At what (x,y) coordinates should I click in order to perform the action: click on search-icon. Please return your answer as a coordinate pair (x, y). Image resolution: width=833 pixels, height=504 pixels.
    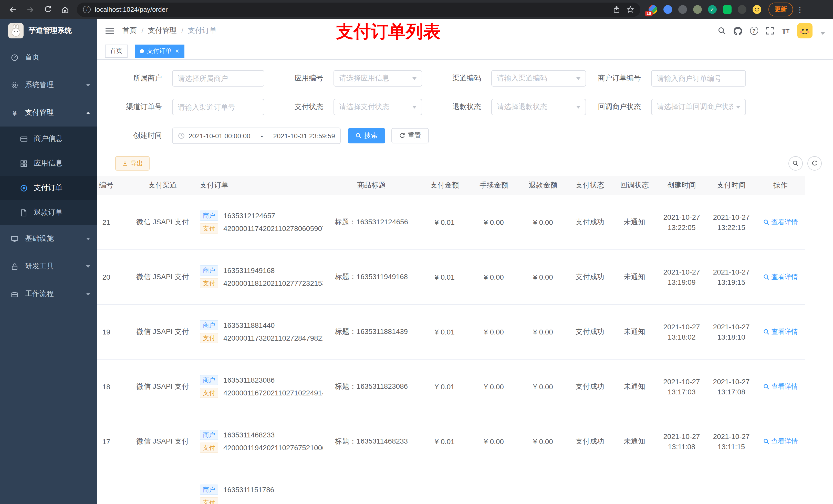
    Looking at the image, I should click on (721, 31).